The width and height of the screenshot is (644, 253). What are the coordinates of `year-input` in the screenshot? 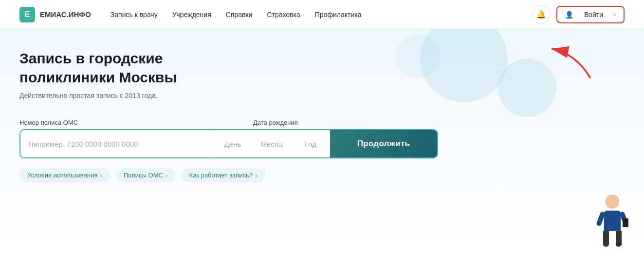 It's located at (311, 144).